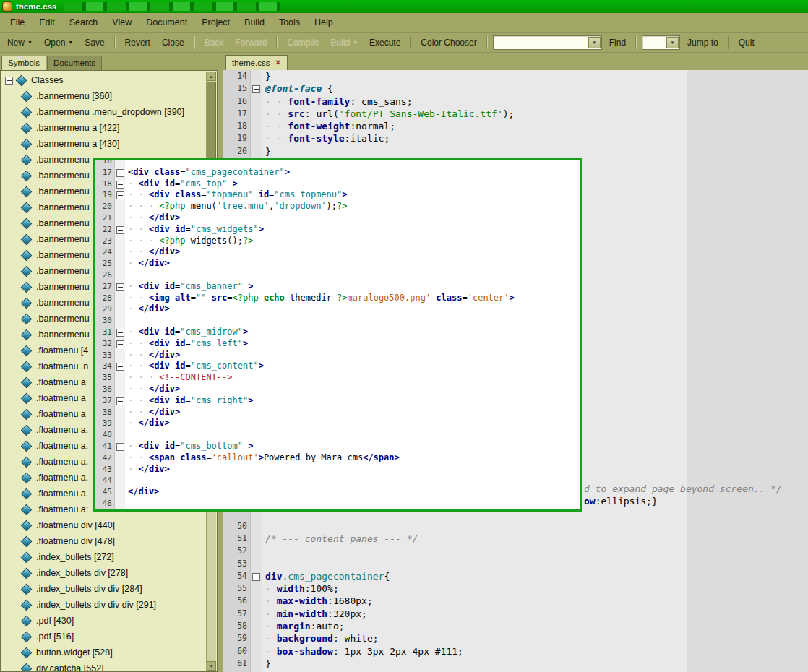 This screenshot has width=808, height=672. Describe the element at coordinates (215, 22) in the screenshot. I see `menu-item-project: Project` at that location.